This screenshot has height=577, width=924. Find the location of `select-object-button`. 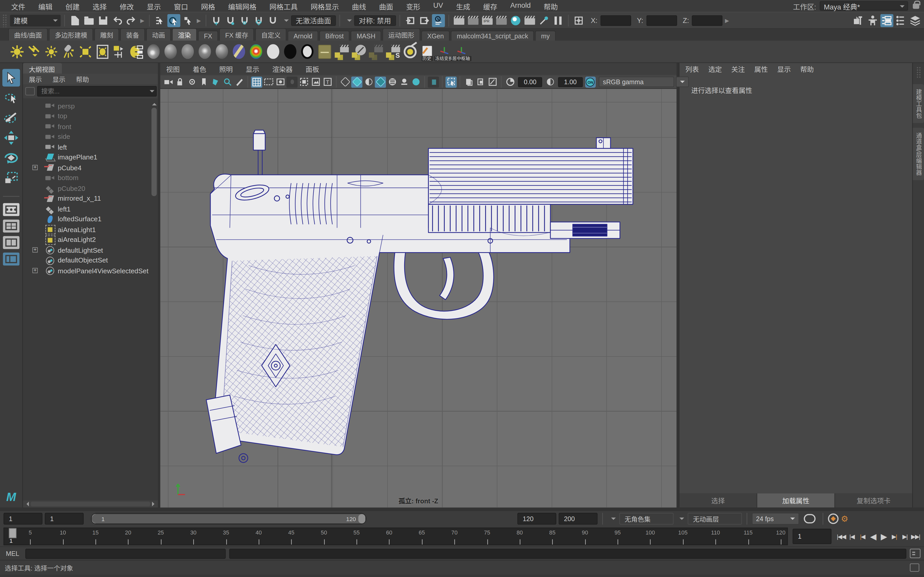

select-object-button is located at coordinates (174, 20).